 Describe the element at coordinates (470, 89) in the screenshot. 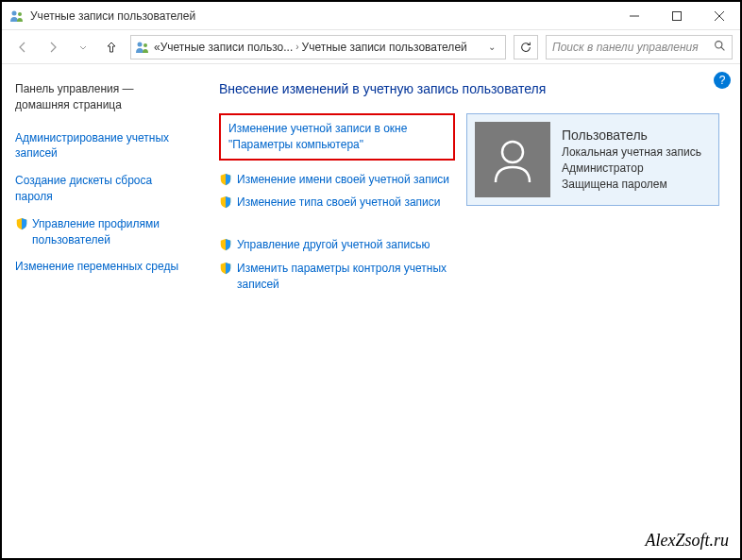

I see `page-title: Внесение изменений в учетную запись поль…` at that location.